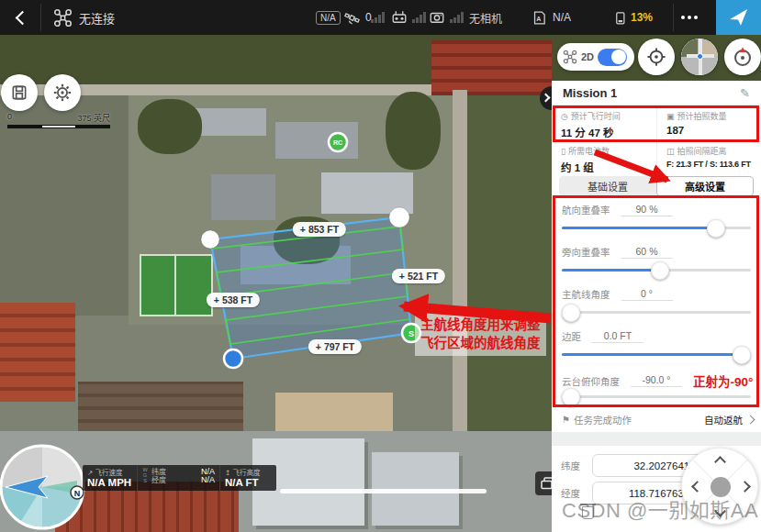 This screenshot has width=761, height=532. What do you see at coordinates (656, 396) in the screenshot?
I see `slider-track-gimbal-pitch` at bounding box center [656, 396].